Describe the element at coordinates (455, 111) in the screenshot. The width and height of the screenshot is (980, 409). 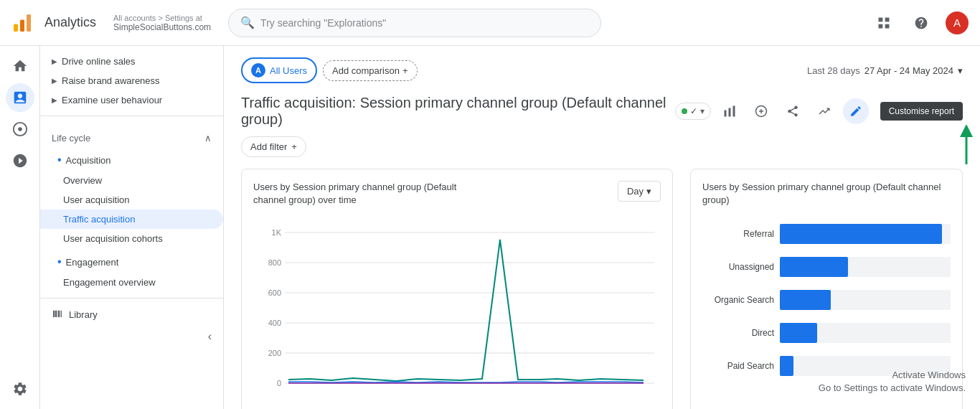
I see `report-title: Traffic acquisition: Session primary cha…` at that location.